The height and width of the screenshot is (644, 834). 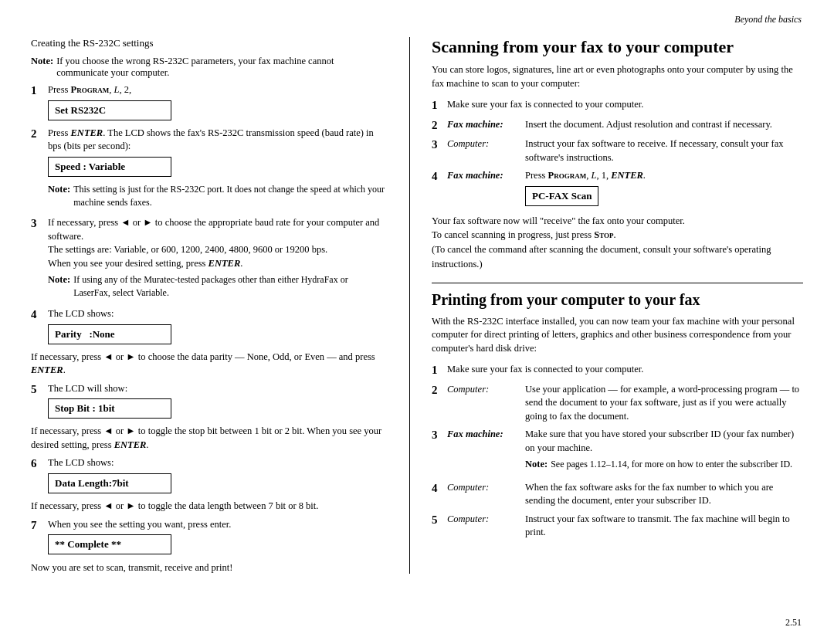 What do you see at coordinates (483, 488) in the screenshot?
I see `print-step-4-label: Computer:` at bounding box center [483, 488].